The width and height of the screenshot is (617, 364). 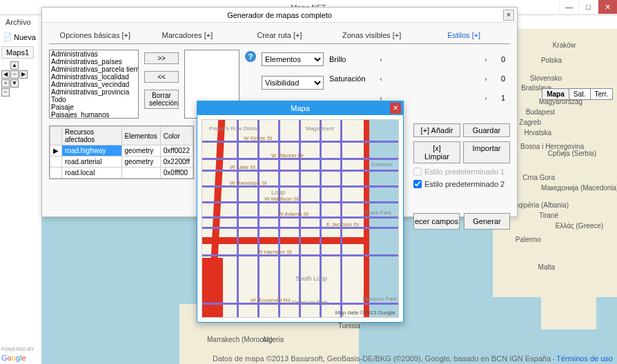 I want to click on close-button: ✕, so click(x=607, y=7).